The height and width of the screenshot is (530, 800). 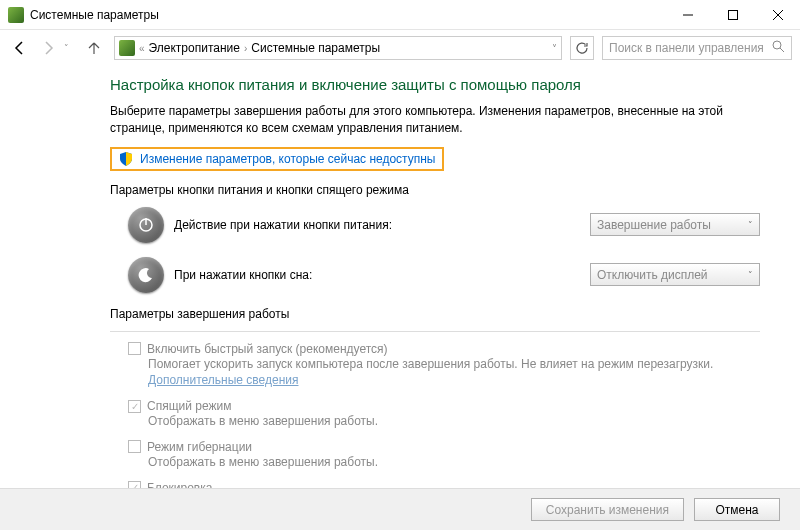 I want to click on search-placeholder: Поиск в панели управления, so click(x=686, y=48).